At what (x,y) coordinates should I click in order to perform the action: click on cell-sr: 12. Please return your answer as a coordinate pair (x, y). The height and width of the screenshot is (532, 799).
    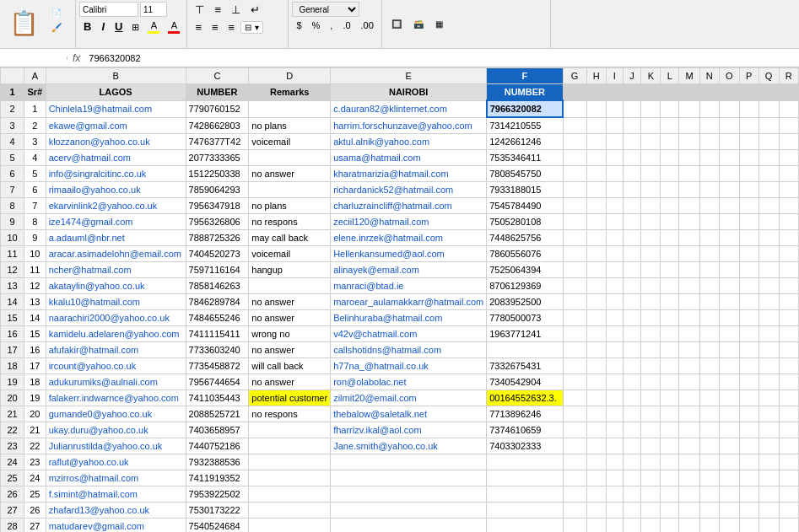
    Looking at the image, I should click on (35, 287).